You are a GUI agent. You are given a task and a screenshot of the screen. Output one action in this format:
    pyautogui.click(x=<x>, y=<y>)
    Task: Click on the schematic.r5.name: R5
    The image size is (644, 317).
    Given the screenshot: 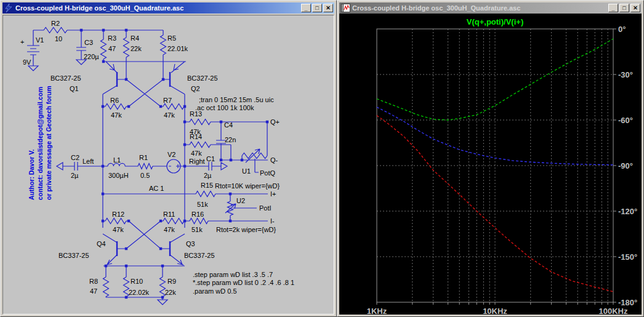 What is the action you would take?
    pyautogui.click(x=172, y=38)
    